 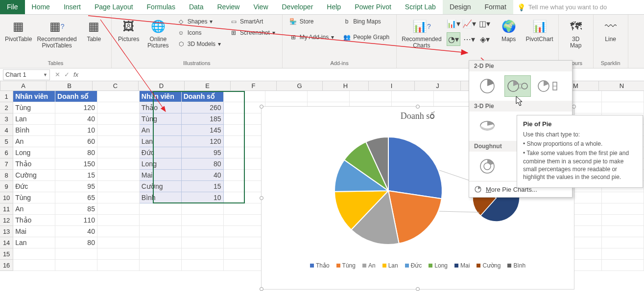 What do you see at coordinates (485, 23) in the screenshot?
I see `treemap-button: ◫▾` at bounding box center [485, 23].